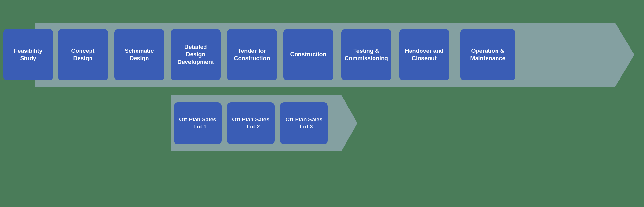 This screenshot has height=207, width=644. I want to click on sub-stage-label-3: Off-Plan Sales – Lot 3, so click(304, 123).